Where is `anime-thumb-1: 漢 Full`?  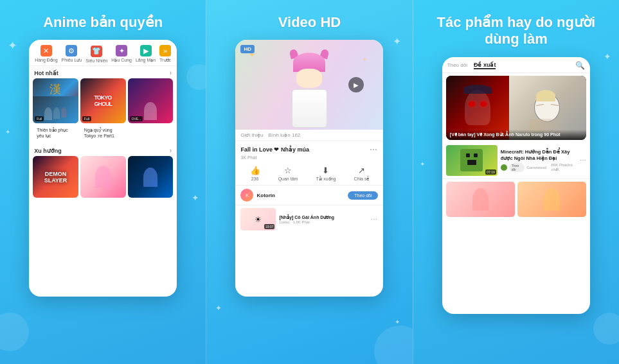 anime-thumb-1: 漢 Full is located at coordinates (55, 101).